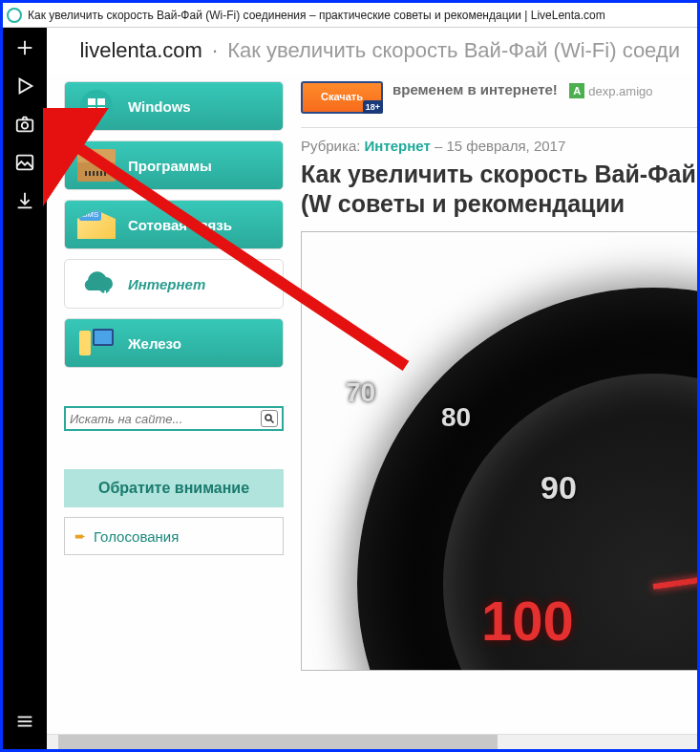  I want to click on url-text: livelenta.com · Как увеличить скорость В…, so click(380, 51).